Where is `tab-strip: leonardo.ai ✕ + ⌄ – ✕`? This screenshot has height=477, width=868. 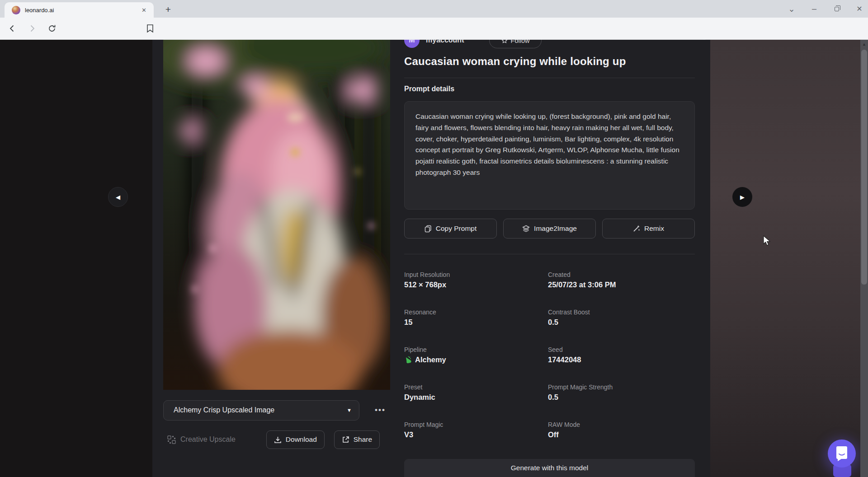 tab-strip: leonardo.ai ✕ + ⌄ – ✕ is located at coordinates (434, 9).